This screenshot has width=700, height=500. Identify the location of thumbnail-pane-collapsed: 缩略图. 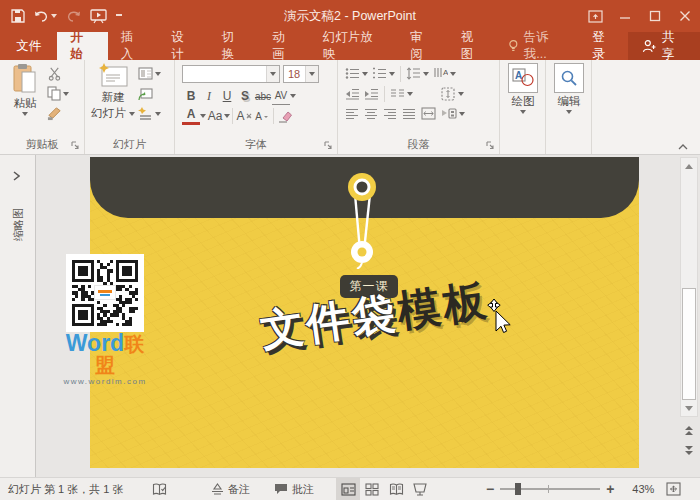
(18, 316).